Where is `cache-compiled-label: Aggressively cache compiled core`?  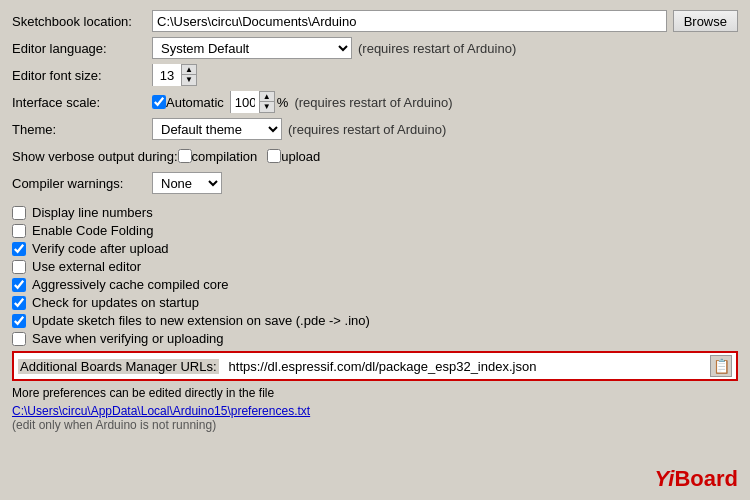 cache-compiled-label: Aggressively cache compiled core is located at coordinates (130, 284).